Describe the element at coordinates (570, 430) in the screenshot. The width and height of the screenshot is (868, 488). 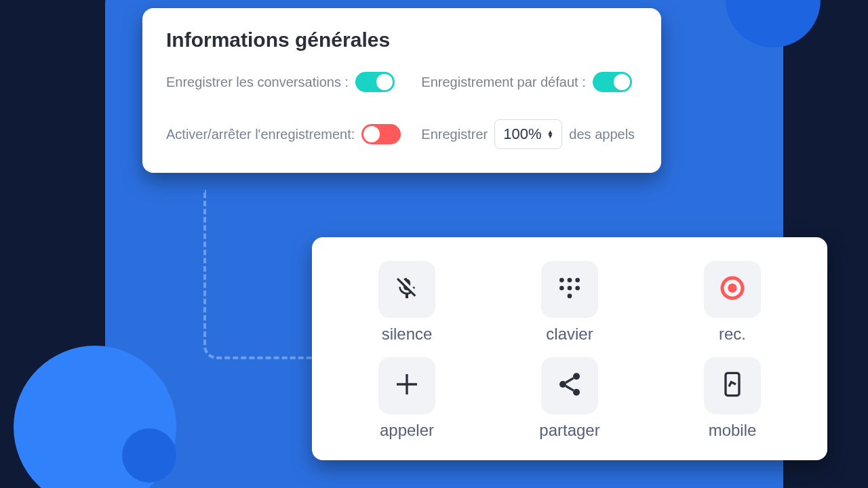
I see `action-label: partager` at that location.